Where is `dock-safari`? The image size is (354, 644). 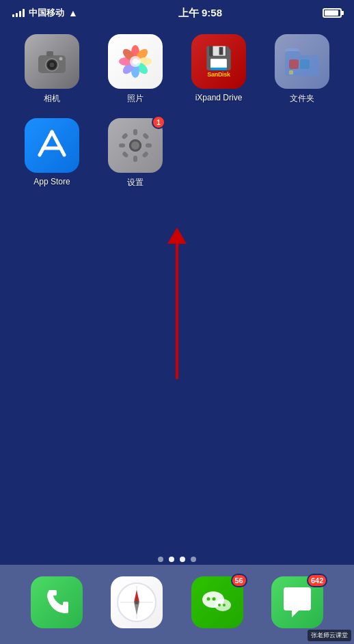
dock-safari is located at coordinates (137, 602).